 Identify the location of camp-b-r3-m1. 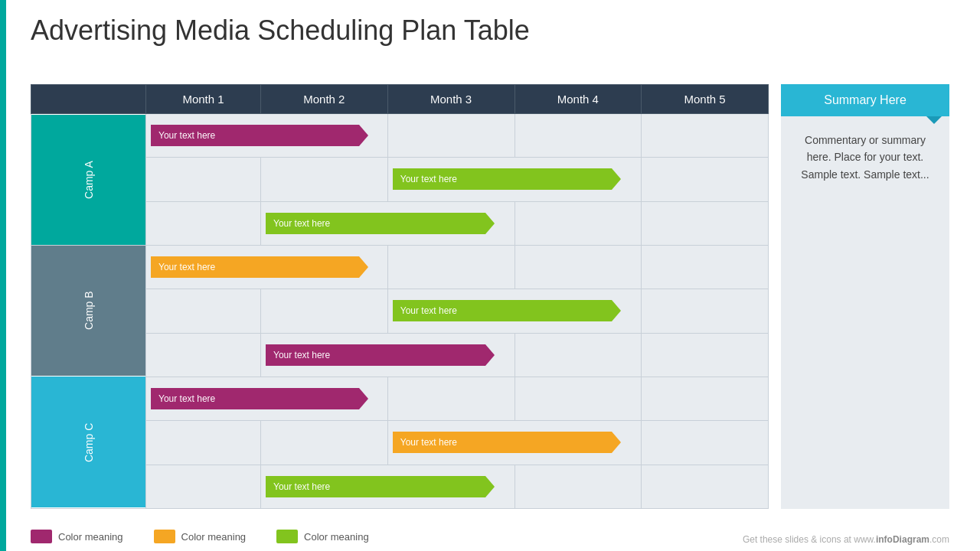
(204, 355).